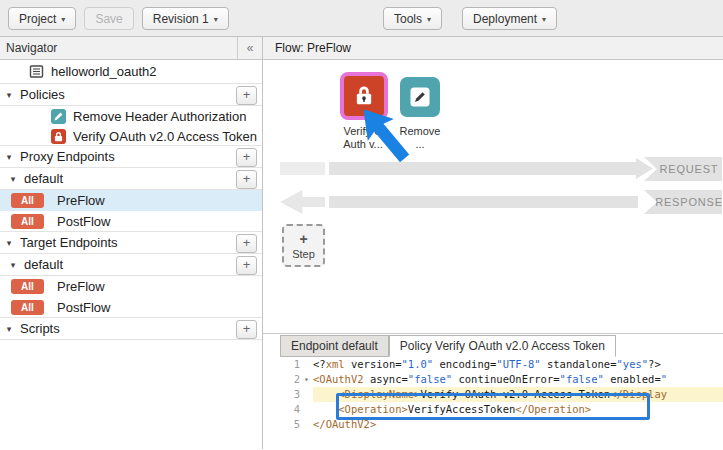 Image resolution: width=723 pixels, height=450 pixels. I want to click on policy-item-label: Remove Header Authorization, so click(160, 116).